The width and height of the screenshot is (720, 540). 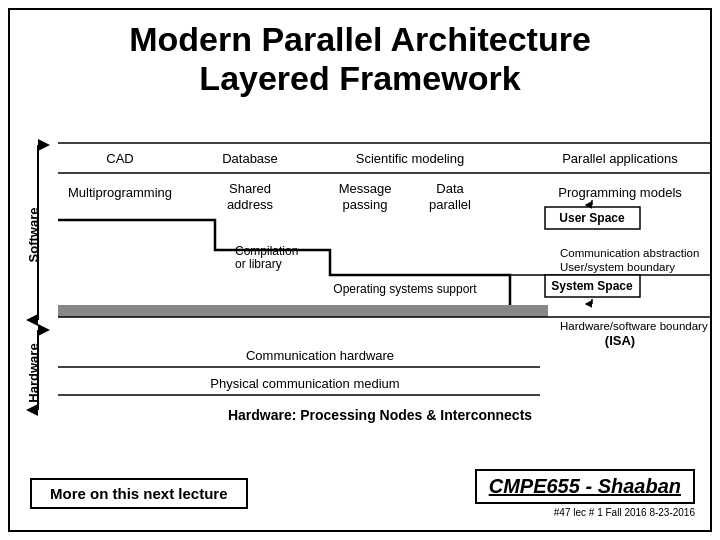 What do you see at coordinates (120, 192) in the screenshot?
I see `multiprogramming-label: Multiprogramming` at bounding box center [120, 192].